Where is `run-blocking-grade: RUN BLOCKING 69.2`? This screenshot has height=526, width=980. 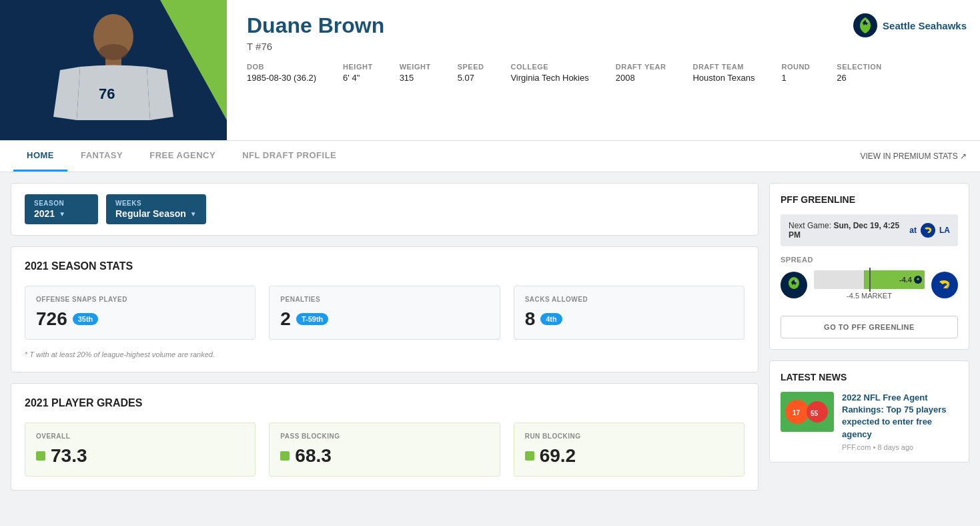 run-blocking-grade: RUN BLOCKING 69.2 is located at coordinates (629, 450).